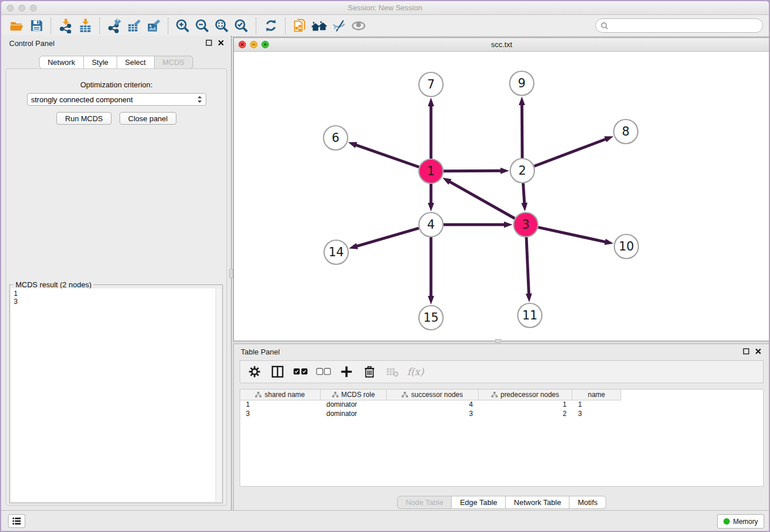 This screenshot has width=770, height=532. What do you see at coordinates (501, 45) in the screenshot?
I see `network-view-title: scc.txt` at bounding box center [501, 45].